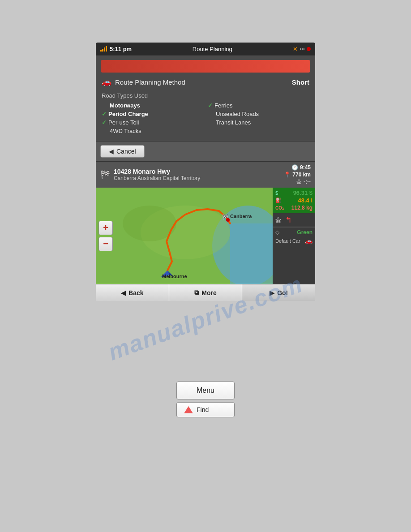 The image size is (411, 532). What do you see at coordinates (126, 151) in the screenshot?
I see `cancel-label: Cancel` at bounding box center [126, 151].